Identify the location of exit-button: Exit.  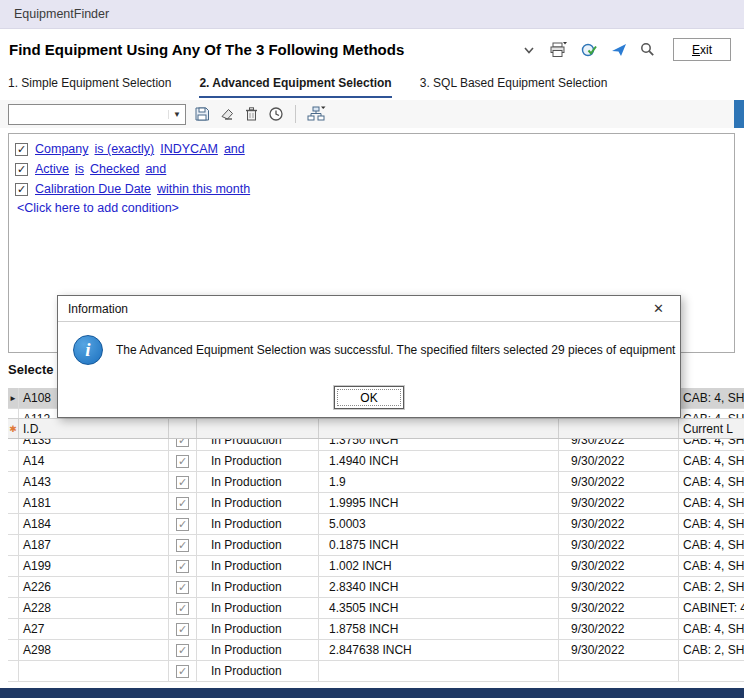
(702, 50).